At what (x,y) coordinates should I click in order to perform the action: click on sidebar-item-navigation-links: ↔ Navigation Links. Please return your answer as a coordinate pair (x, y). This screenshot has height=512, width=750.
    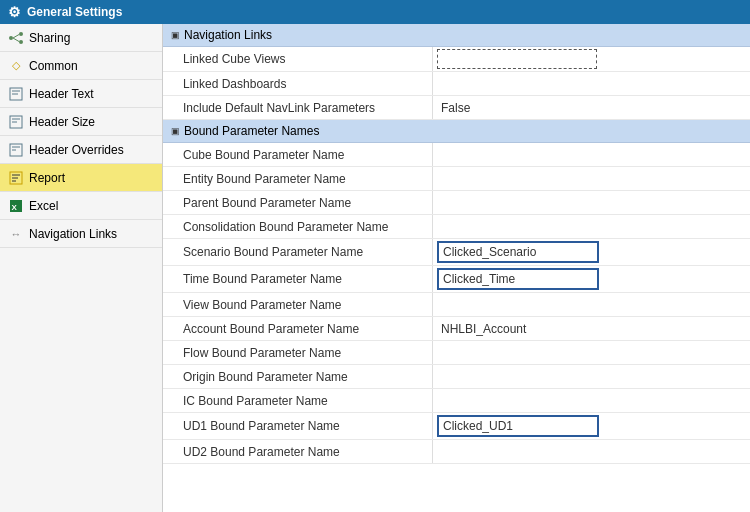
    Looking at the image, I should click on (81, 234).